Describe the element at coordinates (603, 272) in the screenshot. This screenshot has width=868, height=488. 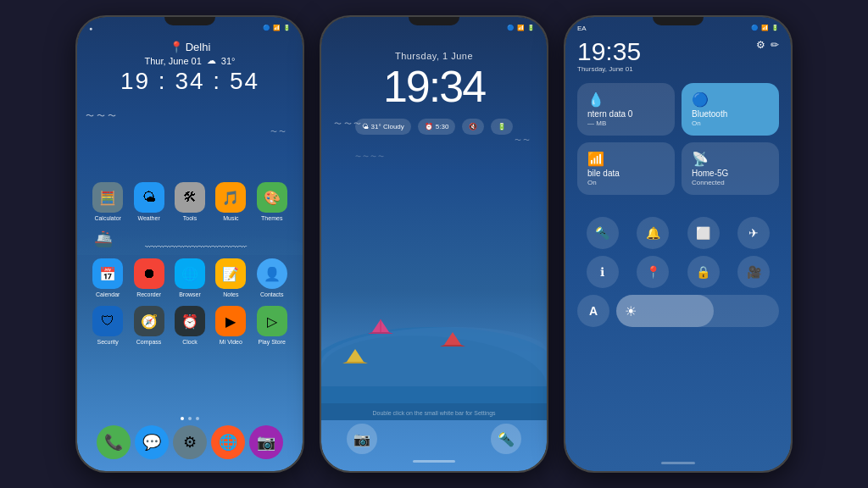
I see `ctrl-info-btn: ℹ` at that location.